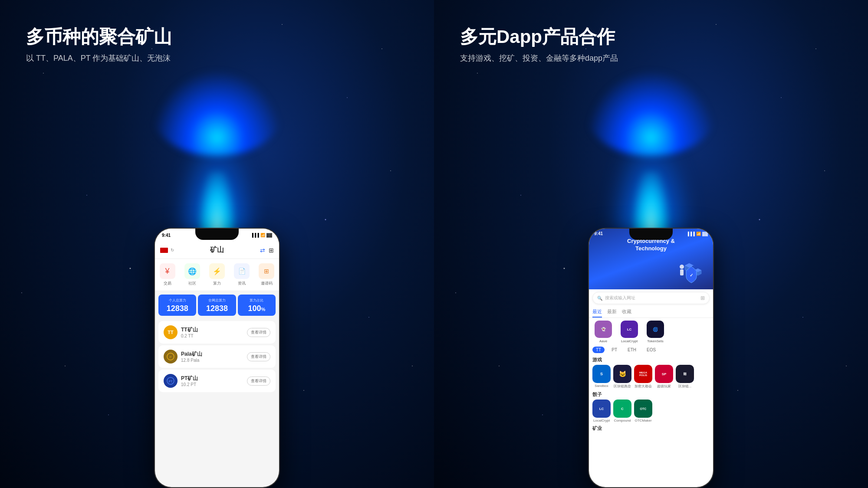  What do you see at coordinates (269, 235) in the screenshot?
I see `battery-icon: ▓▓` at bounding box center [269, 235].